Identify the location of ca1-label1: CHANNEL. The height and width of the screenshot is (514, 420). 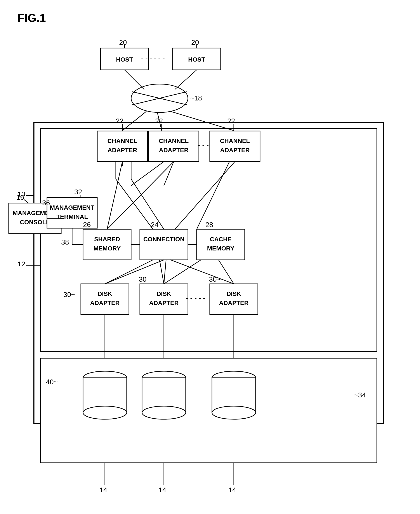
(122, 141).